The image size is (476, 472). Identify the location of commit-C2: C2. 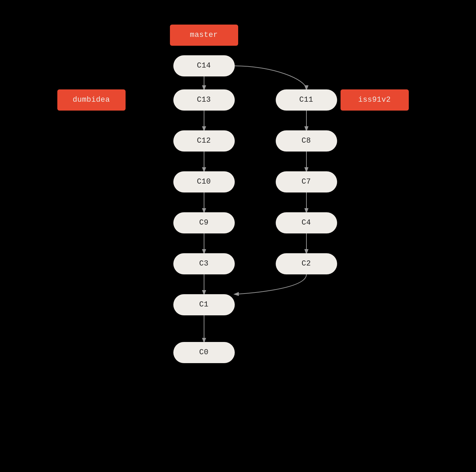
(306, 264).